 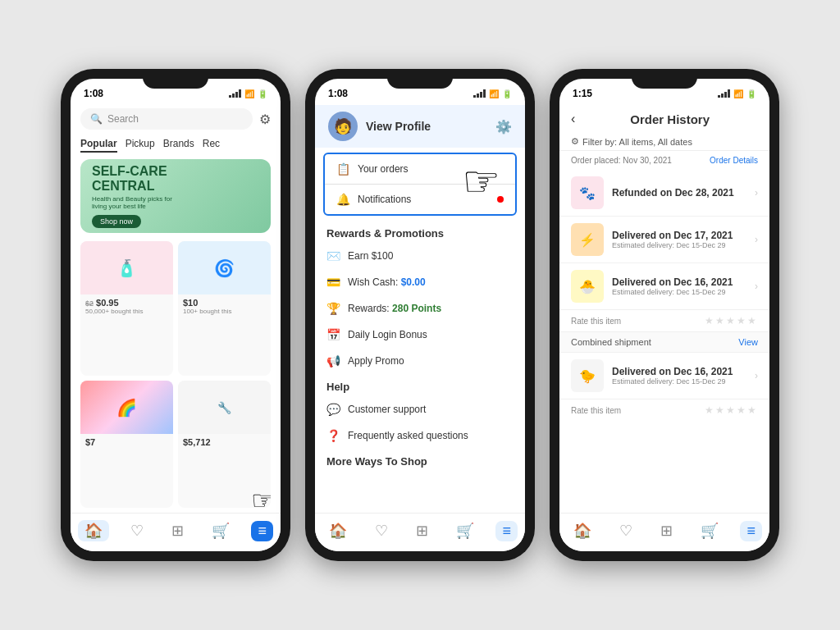 What do you see at coordinates (225, 303) in the screenshot?
I see `product-price-1: $10` at bounding box center [225, 303].